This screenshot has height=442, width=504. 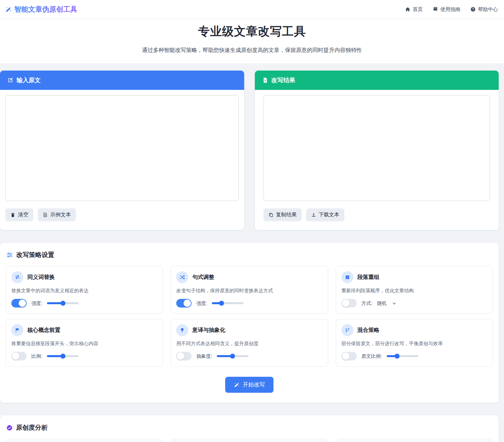 I want to click on navbar: 智能文章伪原创工具 首页 使用指南 帮助中心, so click(x=252, y=9).